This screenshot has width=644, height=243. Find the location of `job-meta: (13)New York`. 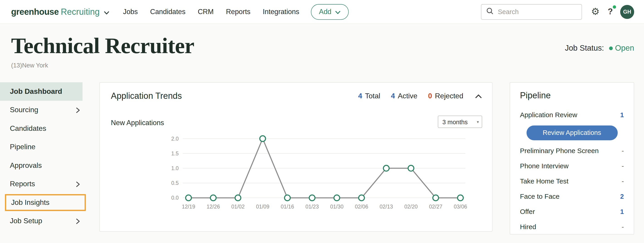

job-meta: (13)New York is located at coordinates (322, 65).